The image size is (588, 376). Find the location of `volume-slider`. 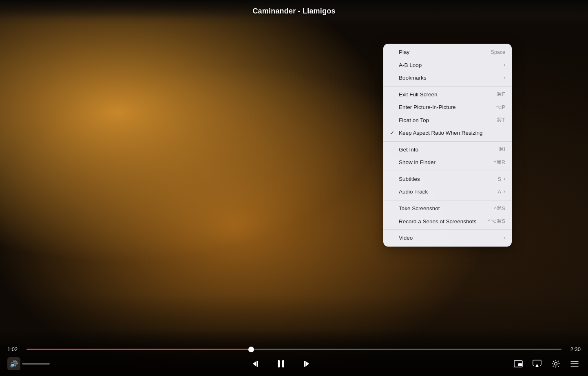

volume-slider is located at coordinates (36, 364).